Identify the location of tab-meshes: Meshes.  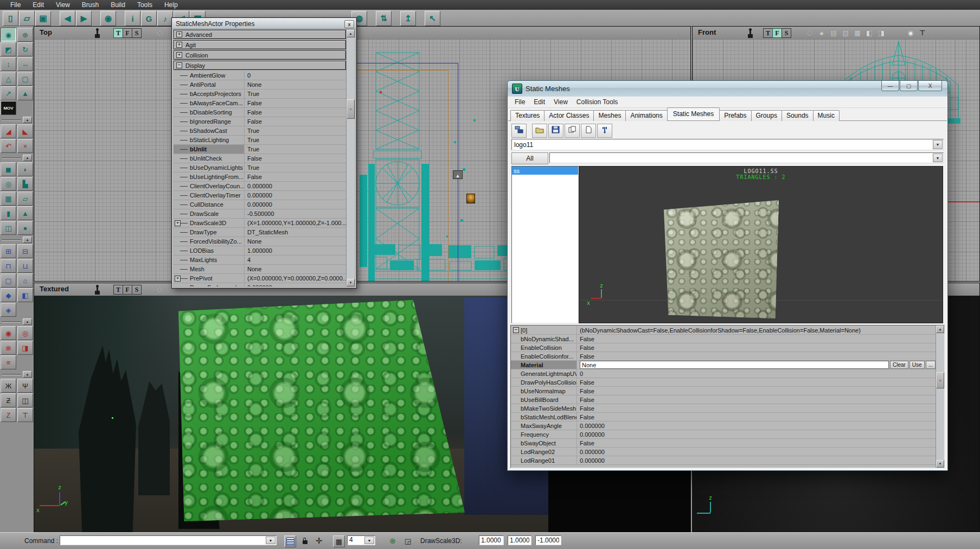
(610, 116).